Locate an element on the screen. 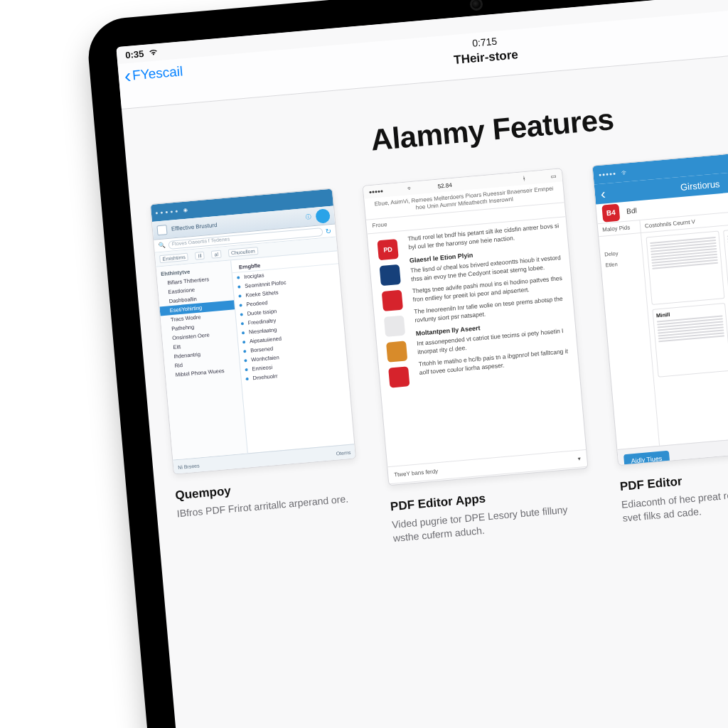 Image resolution: width=728 pixels, height=728 pixels. battery-icon: ▭ is located at coordinates (553, 176).